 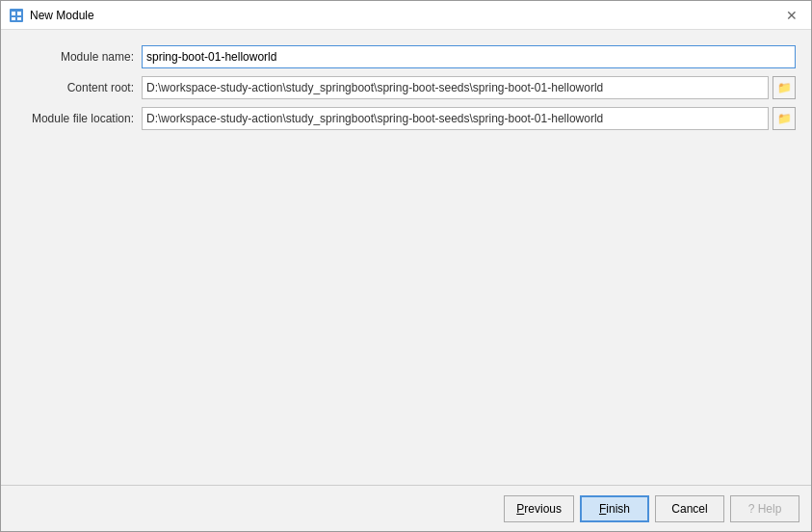 What do you see at coordinates (403, 15) in the screenshot?
I see `window-title: New Module` at bounding box center [403, 15].